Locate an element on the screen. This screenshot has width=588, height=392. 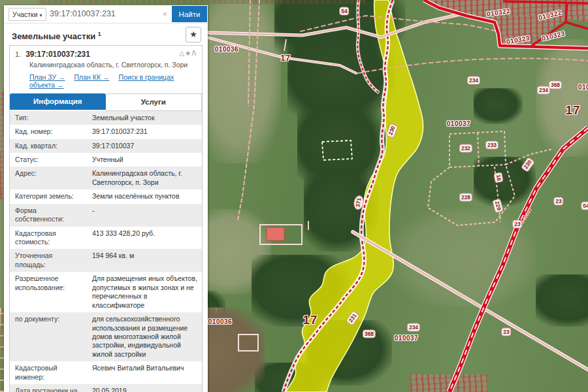
plan-kk-link: План КК → is located at coordinates (92, 77).